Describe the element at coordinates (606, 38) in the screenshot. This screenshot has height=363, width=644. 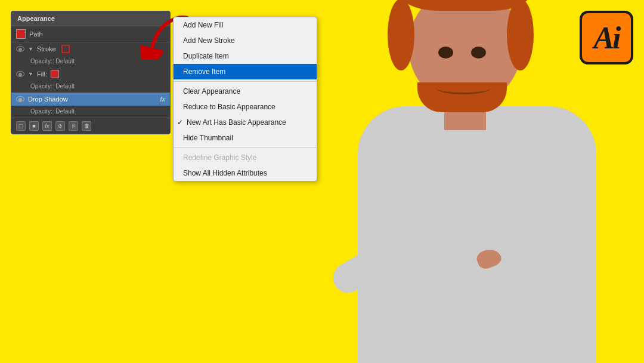
I see `ai-logo: Ai` at that location.